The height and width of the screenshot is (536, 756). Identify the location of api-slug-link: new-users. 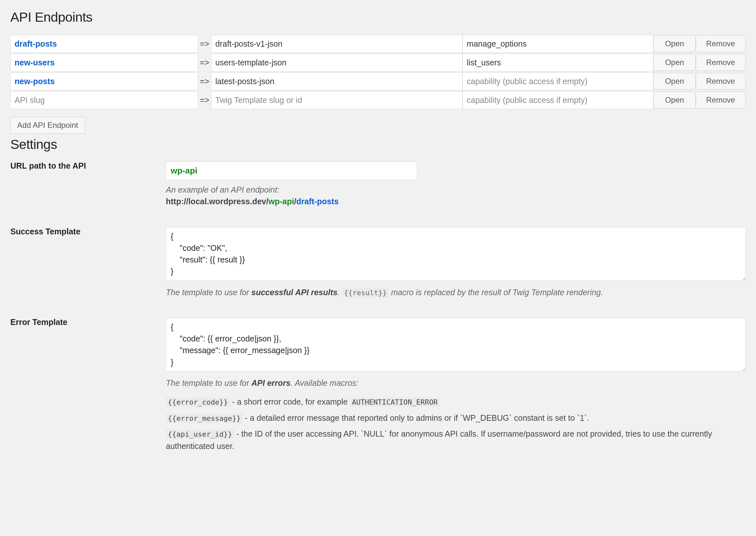
(35, 63).